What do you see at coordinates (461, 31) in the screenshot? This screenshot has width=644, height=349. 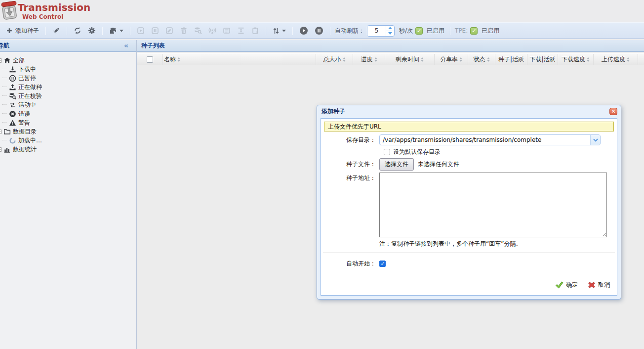 I see `tpe-label: TPE:` at bounding box center [461, 31].